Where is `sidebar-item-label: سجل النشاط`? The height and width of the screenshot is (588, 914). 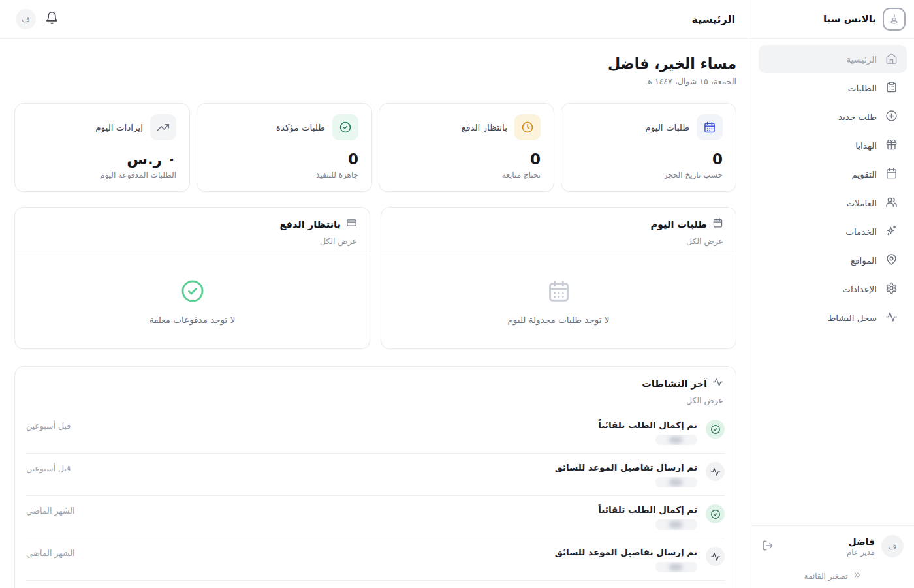
sidebar-item-label: سجل النشاط is located at coordinates (853, 318).